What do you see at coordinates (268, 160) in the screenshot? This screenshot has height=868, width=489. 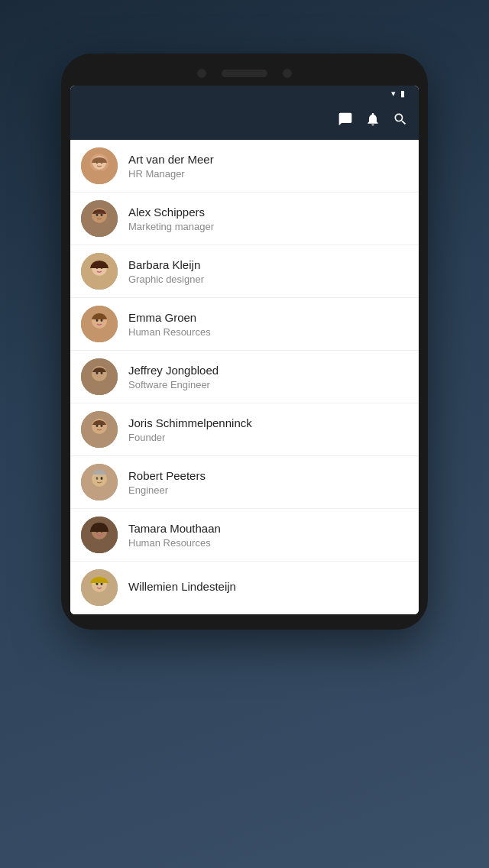 I see `person-name: Art van der Meer` at bounding box center [268, 160].